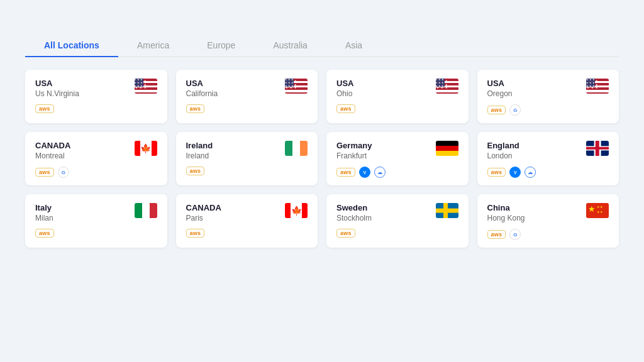 Image resolution: width=644 pixels, height=362 pixels. What do you see at coordinates (548, 212) in the screenshot?
I see `card-top: China Hong Kong ★ ★ ★★ ★` at bounding box center [548, 212].